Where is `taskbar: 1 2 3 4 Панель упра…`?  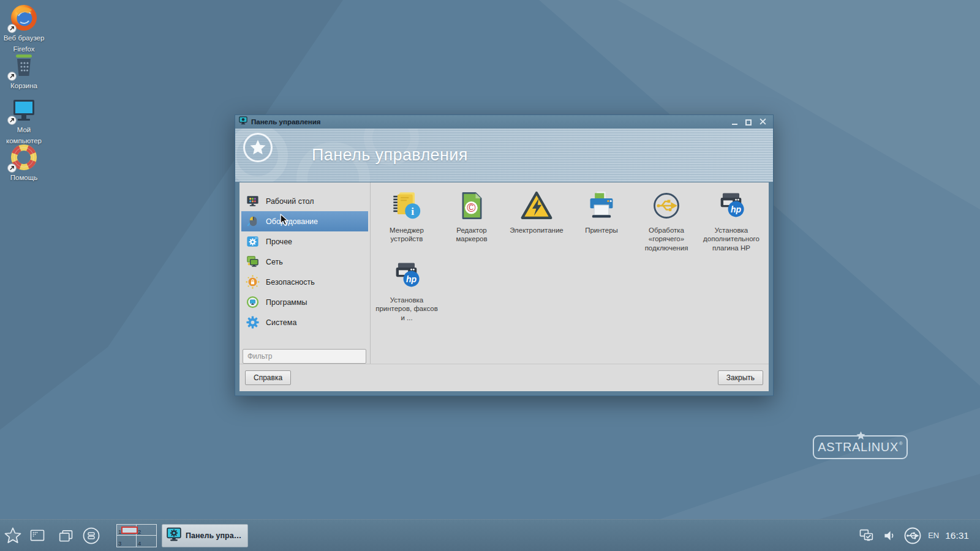 taskbar: 1 2 3 4 Панель упра… is located at coordinates (490, 535).